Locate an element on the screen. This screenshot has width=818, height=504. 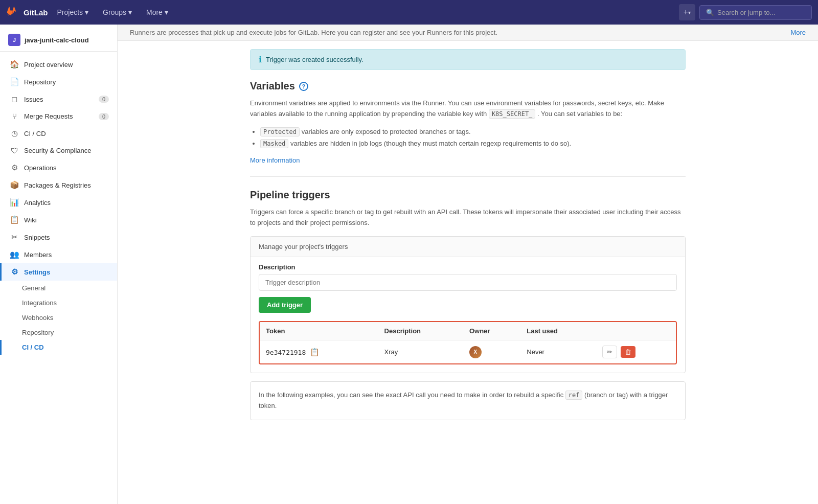
top-navigation: GitLab Projects ▾ Groups ▾ More ▾ + ▾ 🔍 … is located at coordinates (409, 12).